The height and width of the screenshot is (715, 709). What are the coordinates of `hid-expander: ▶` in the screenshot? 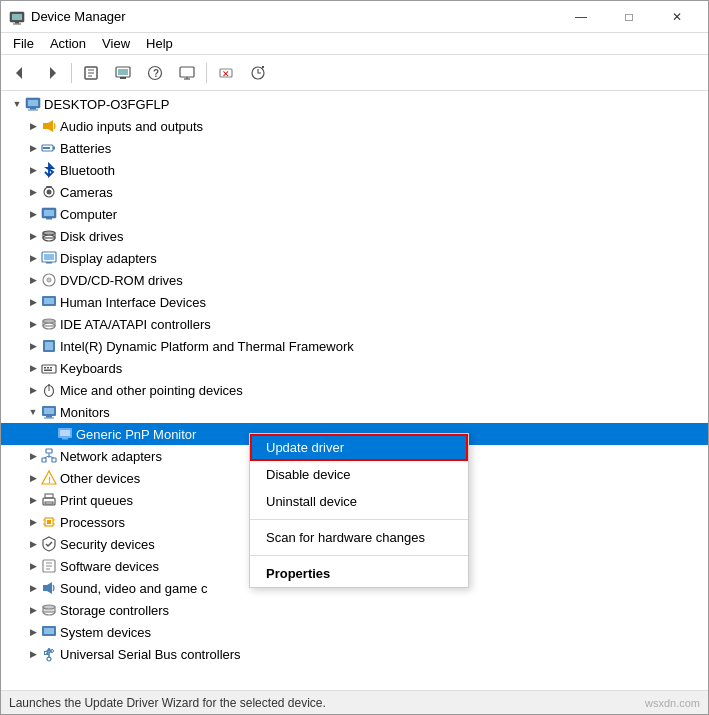 It's located at (33, 302).